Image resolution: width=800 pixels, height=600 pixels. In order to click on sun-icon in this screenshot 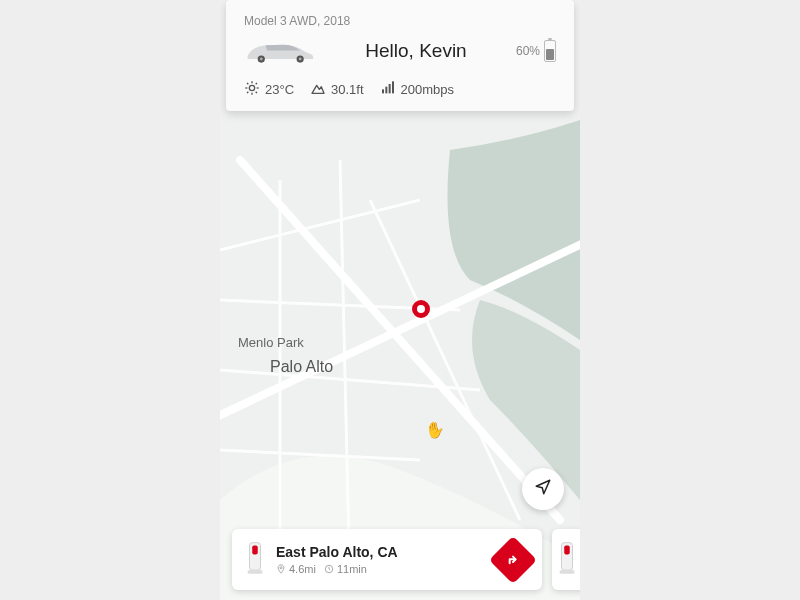, I will do `click(252, 90)`.